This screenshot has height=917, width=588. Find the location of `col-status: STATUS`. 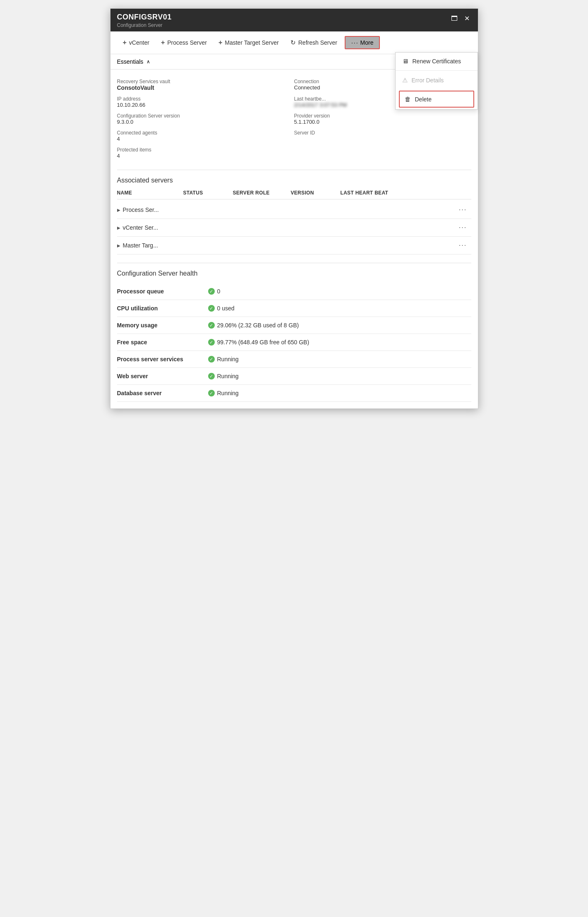

col-status: STATUS is located at coordinates (208, 193).